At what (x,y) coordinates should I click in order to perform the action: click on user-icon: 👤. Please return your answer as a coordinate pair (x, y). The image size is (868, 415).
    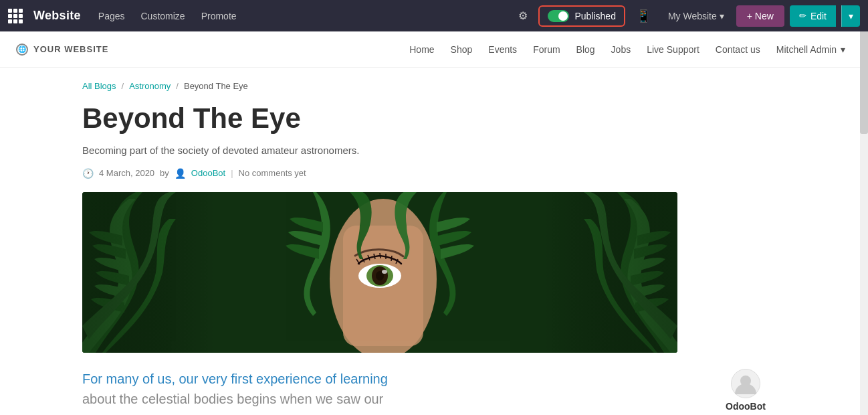
    Looking at the image, I should click on (181, 173).